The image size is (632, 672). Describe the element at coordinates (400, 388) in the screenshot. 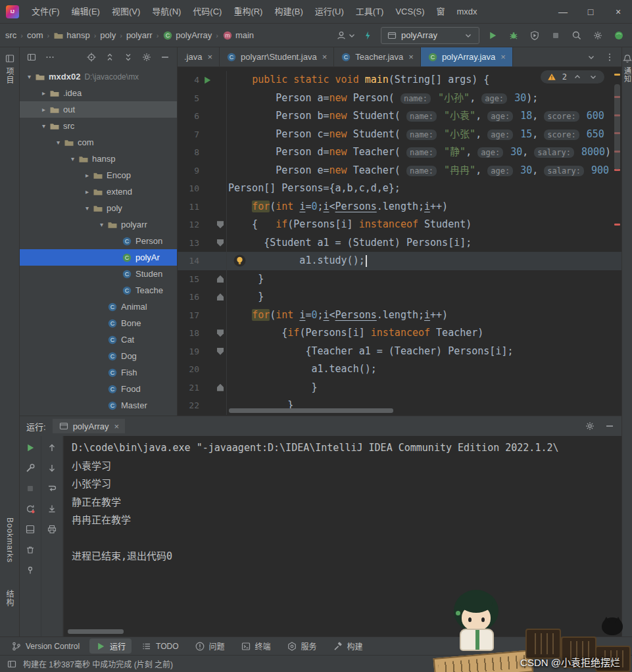

I see `code-line: 21 }` at that location.